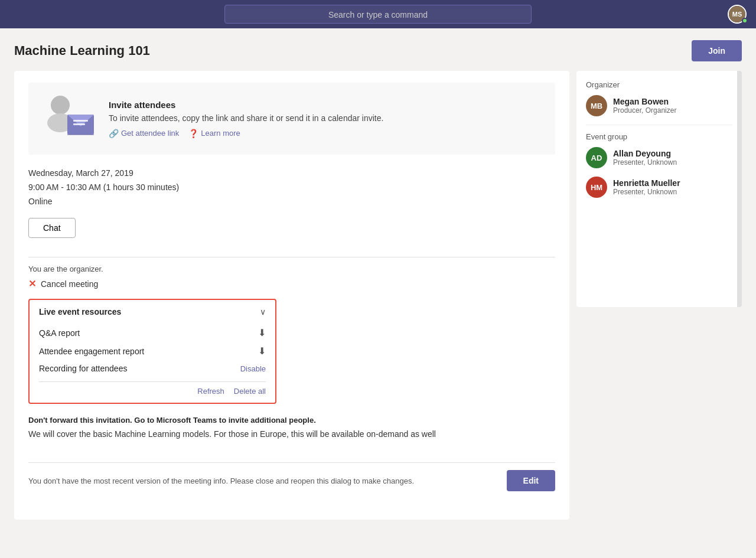 This screenshot has width=756, height=558. What do you see at coordinates (52, 228) in the screenshot?
I see `chat-button: Chat` at bounding box center [52, 228].